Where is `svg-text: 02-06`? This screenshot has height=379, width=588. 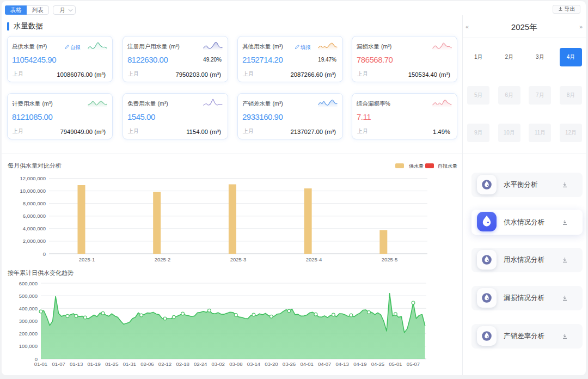 svg-text: 02-06 is located at coordinates (147, 364).